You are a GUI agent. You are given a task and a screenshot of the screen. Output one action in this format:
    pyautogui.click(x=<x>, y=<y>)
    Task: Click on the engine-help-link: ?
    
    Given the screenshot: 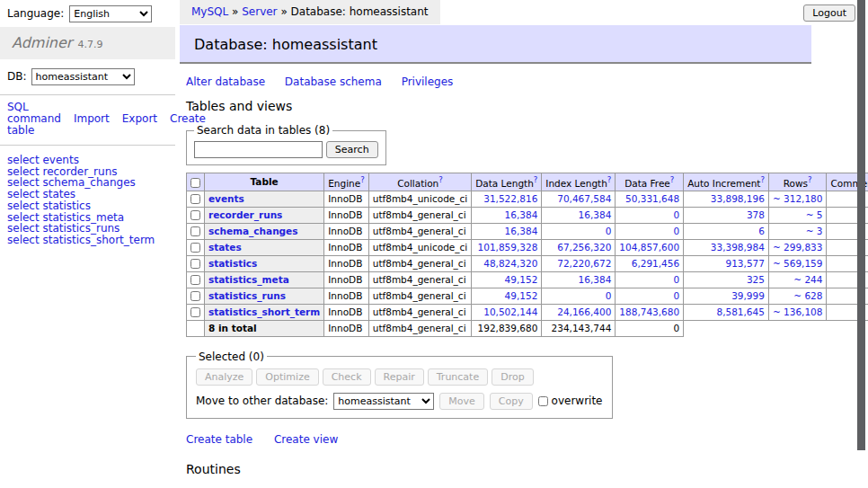 What is the action you would take?
    pyautogui.click(x=363, y=180)
    